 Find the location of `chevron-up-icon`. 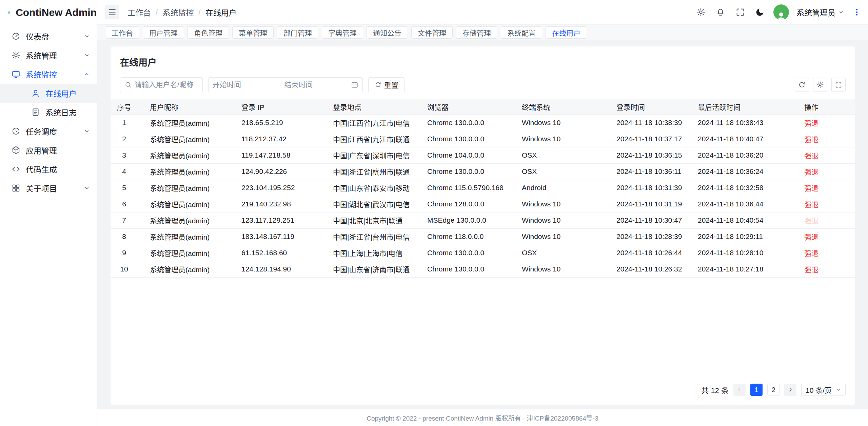

chevron-up-icon is located at coordinates (87, 74).